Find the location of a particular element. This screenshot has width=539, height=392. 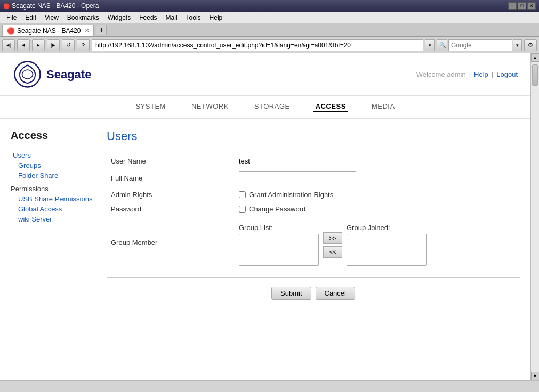

scrollbar-track is located at coordinates (535, 217).